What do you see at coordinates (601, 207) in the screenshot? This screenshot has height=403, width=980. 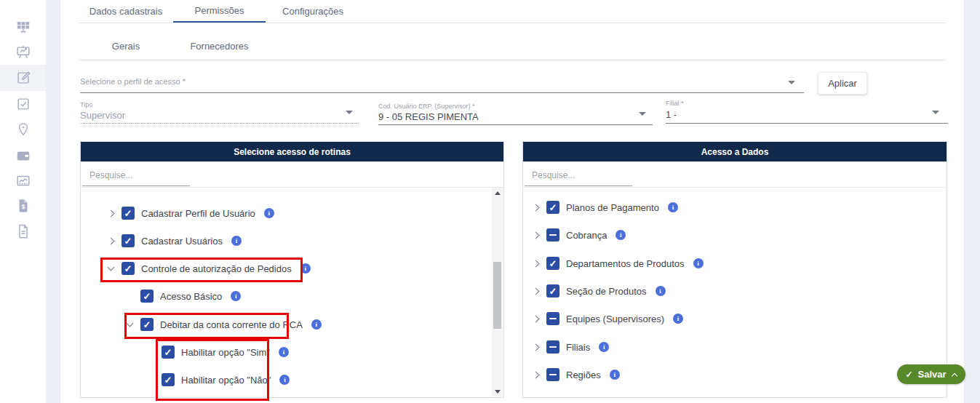 I see `tree-row: Planos de Pagamento i` at bounding box center [601, 207].